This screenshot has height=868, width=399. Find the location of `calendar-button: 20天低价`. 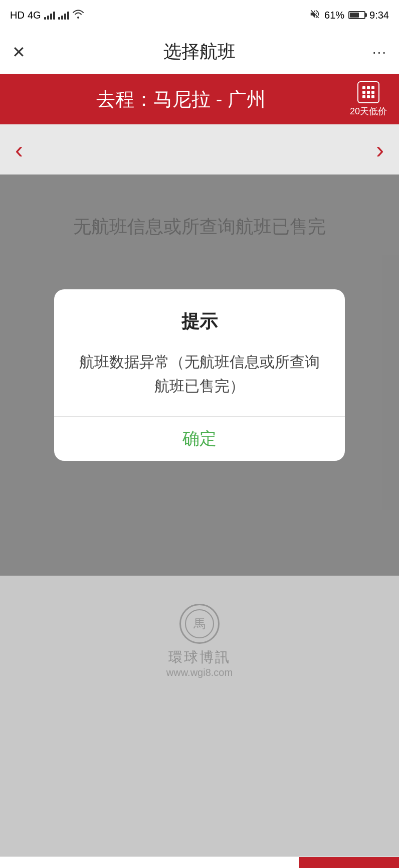

calendar-button: 20天低价 is located at coordinates (368, 99).